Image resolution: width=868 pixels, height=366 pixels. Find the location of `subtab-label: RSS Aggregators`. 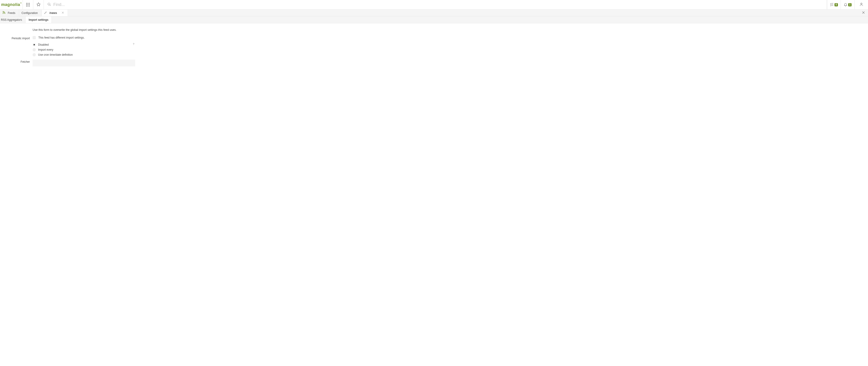

subtab-label: RSS Aggregators is located at coordinates (11, 20).